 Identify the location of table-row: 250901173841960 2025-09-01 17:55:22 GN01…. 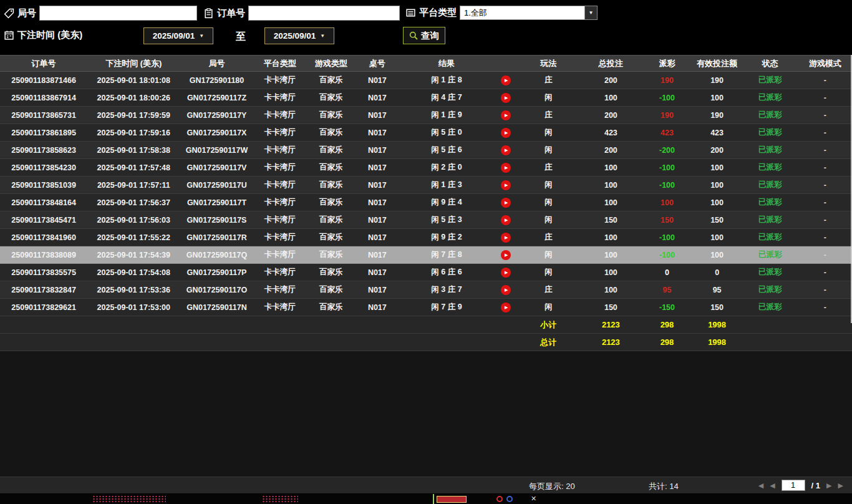
(426, 238).